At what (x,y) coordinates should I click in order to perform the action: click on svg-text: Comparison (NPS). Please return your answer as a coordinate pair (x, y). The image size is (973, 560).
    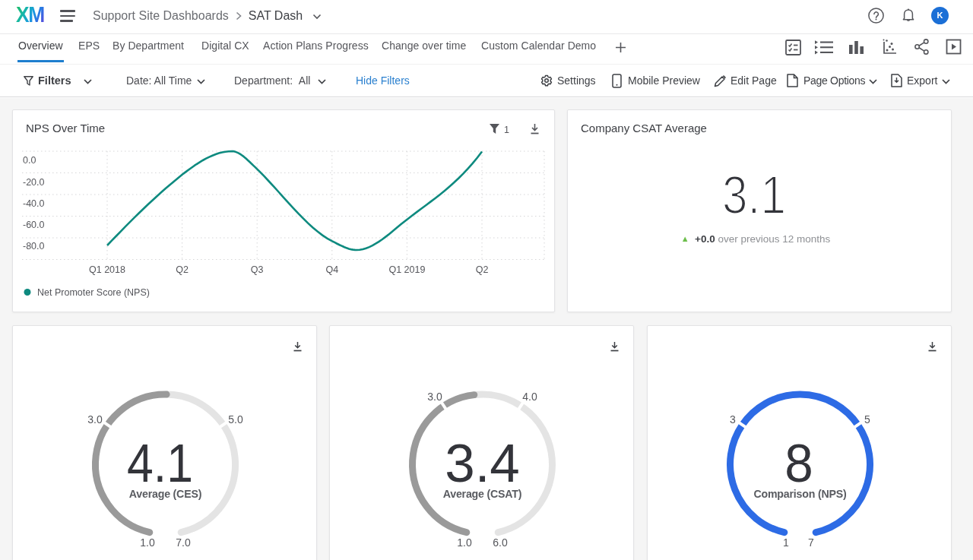
    Looking at the image, I should click on (800, 494).